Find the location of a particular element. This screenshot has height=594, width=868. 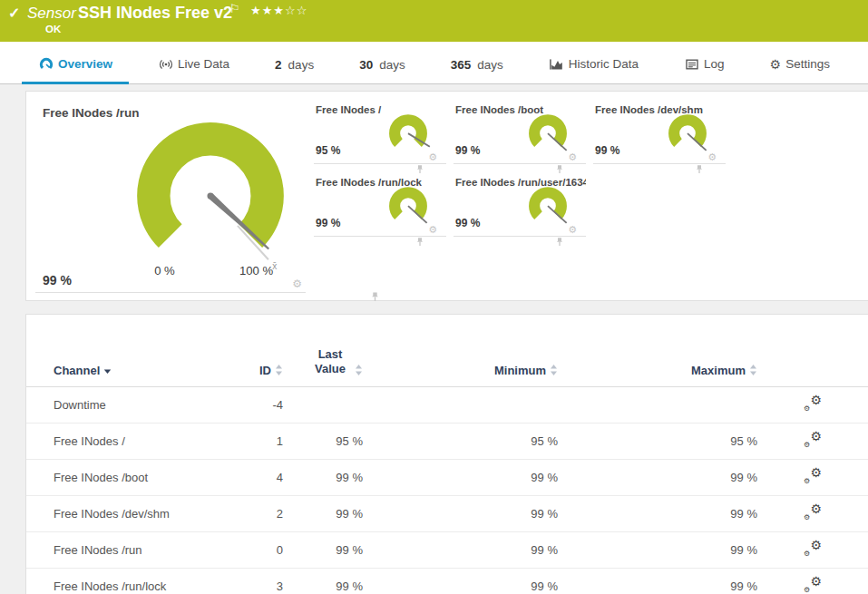

status-badge: OK is located at coordinates (53, 29).